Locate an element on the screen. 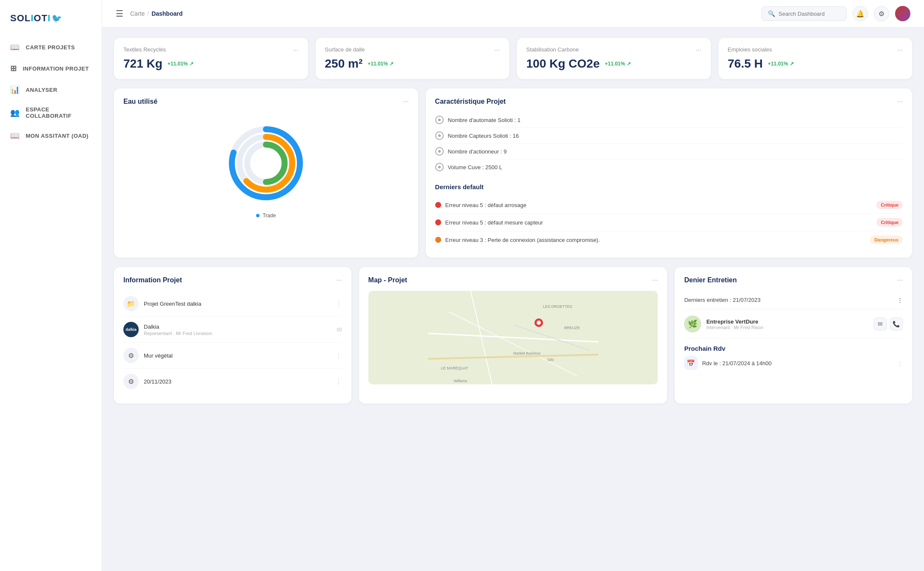 Image resolution: width=924 pixels, height=571 pixels. info-sub-1: Representant : Mr Fred Livraison is located at coordinates (237, 333).